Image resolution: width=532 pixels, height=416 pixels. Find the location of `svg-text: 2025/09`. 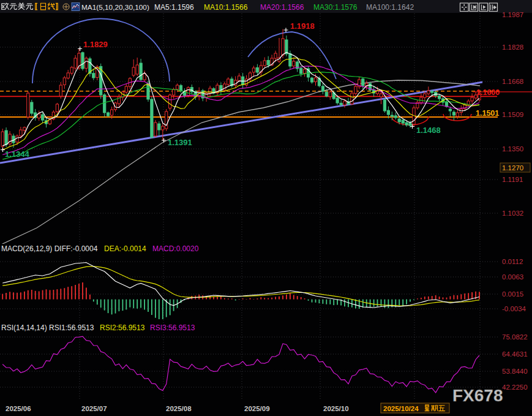

svg-text: 2025/09 is located at coordinates (257, 409).